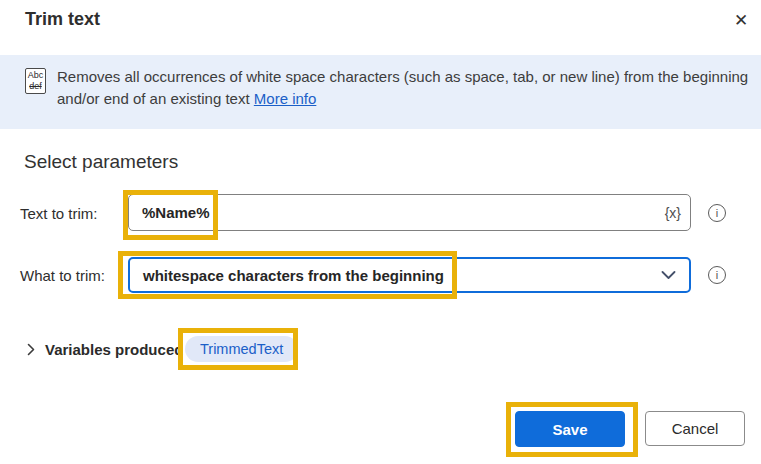 This screenshot has height=464, width=761. What do you see at coordinates (678, 213) in the screenshot?
I see `variable-picker-button: {x}` at bounding box center [678, 213].